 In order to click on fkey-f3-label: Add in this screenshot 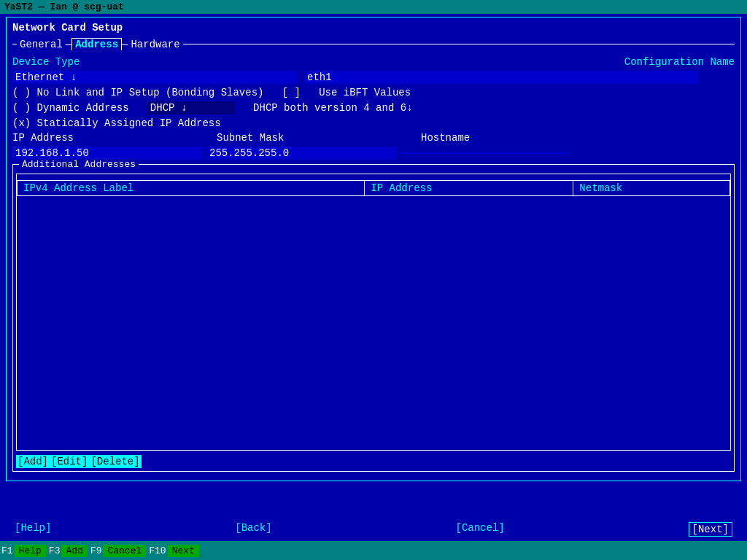, I will do `click(74, 551)`.